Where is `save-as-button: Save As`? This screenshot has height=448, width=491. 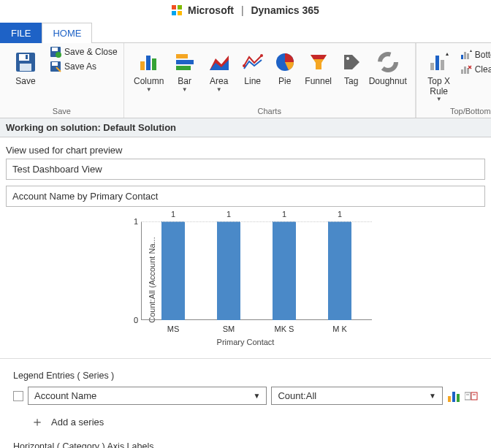 save-as-button: Save As is located at coordinates (83, 67).